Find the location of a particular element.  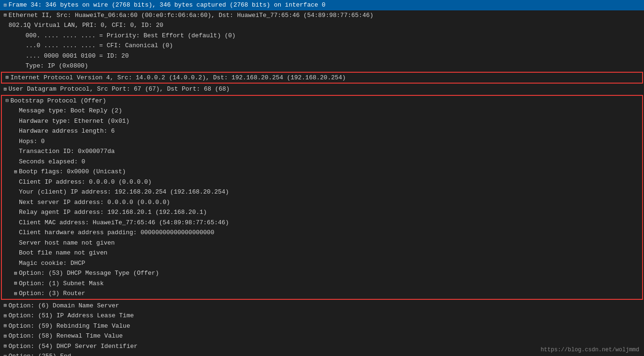

ciaddr-text: Client IP address: 0.0.0.0 (0.0.0.0) is located at coordinates (85, 182).